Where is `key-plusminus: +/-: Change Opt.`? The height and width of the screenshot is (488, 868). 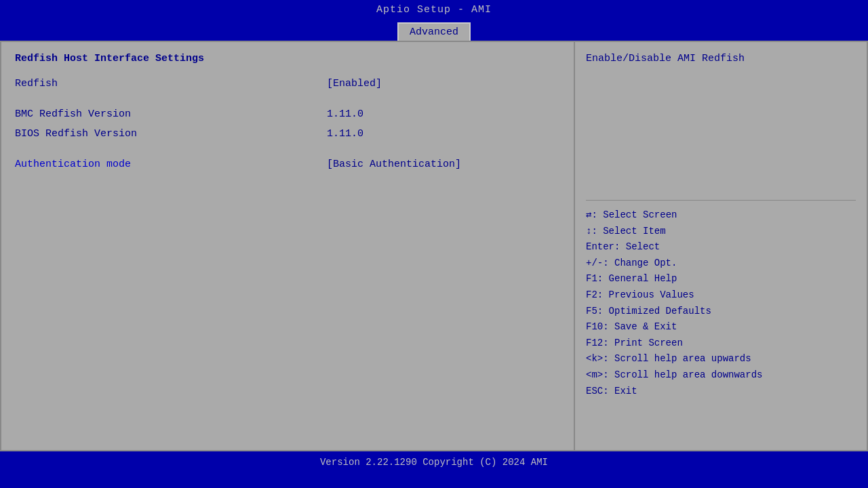 key-plusminus: +/-: Change Opt. is located at coordinates (631, 263).